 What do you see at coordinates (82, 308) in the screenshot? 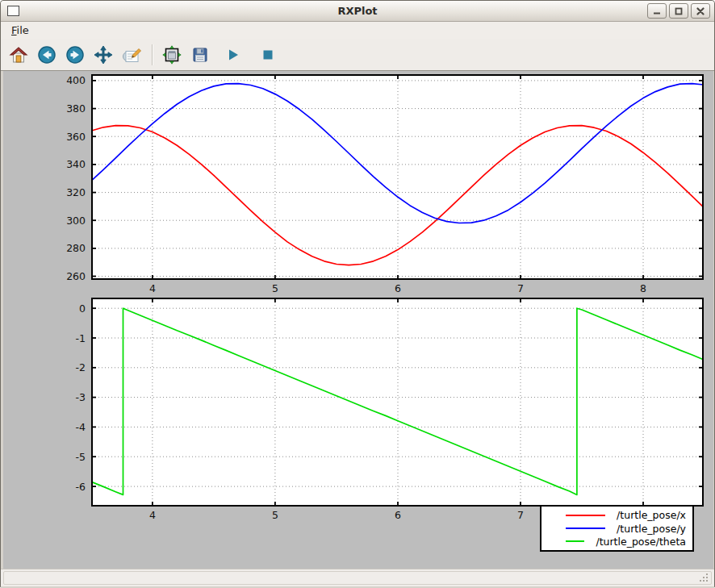
I see `y-tick-label: 0` at bounding box center [82, 308].